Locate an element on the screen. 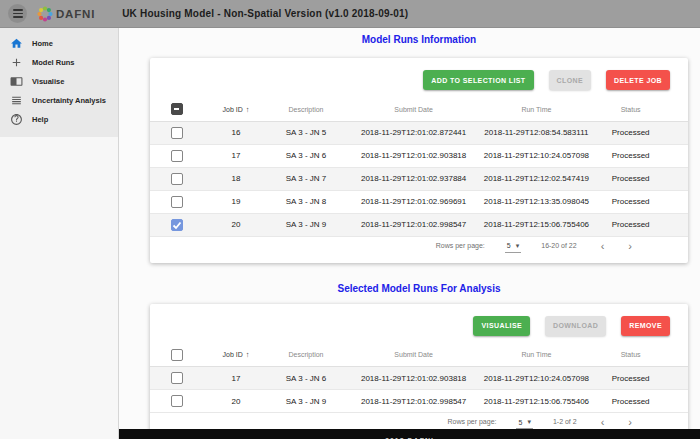  sidebar-item-home: Home is located at coordinates (59, 44).